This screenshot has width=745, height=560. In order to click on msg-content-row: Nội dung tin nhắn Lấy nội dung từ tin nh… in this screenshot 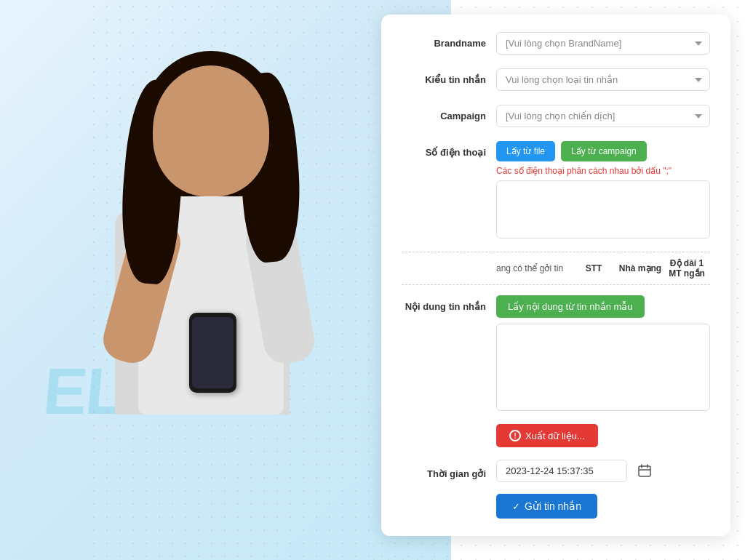, I will do `click(556, 355)`.